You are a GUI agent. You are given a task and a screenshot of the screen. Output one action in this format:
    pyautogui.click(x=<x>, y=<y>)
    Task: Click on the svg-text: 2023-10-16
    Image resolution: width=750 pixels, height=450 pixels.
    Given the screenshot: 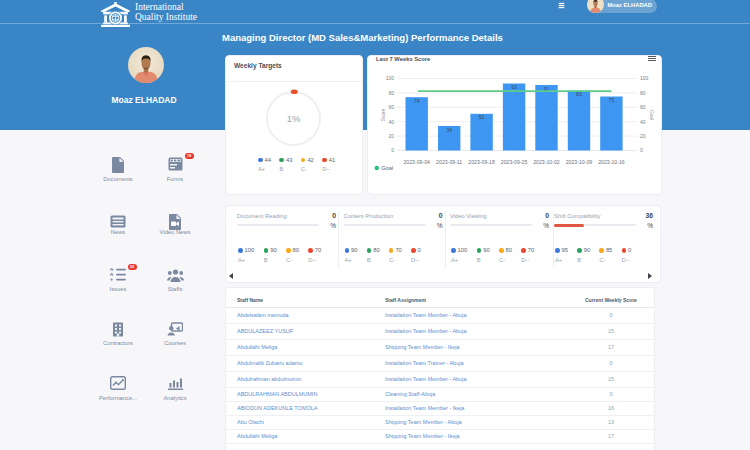 What is the action you would take?
    pyautogui.click(x=612, y=162)
    